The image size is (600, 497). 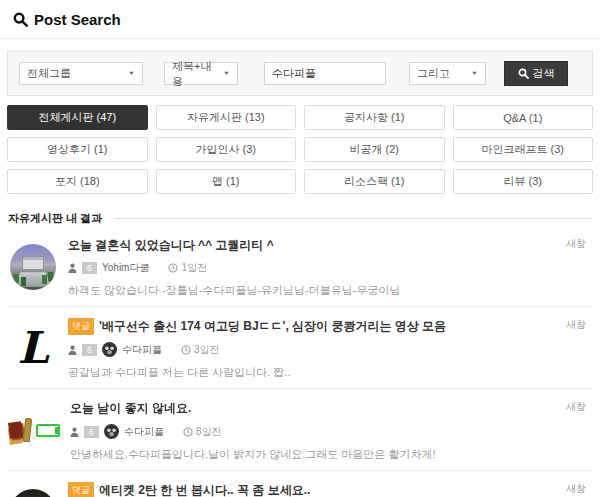 What do you see at coordinates (353, 218) in the screenshot?
I see `divider` at bounding box center [353, 218].